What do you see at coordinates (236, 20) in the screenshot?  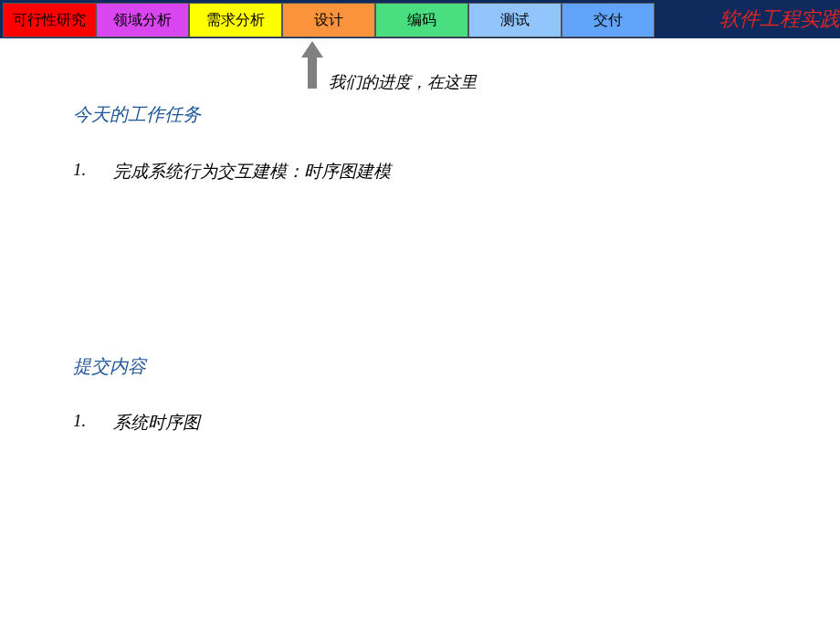 I see `phase-tab-requirements: 需求分析` at bounding box center [236, 20].